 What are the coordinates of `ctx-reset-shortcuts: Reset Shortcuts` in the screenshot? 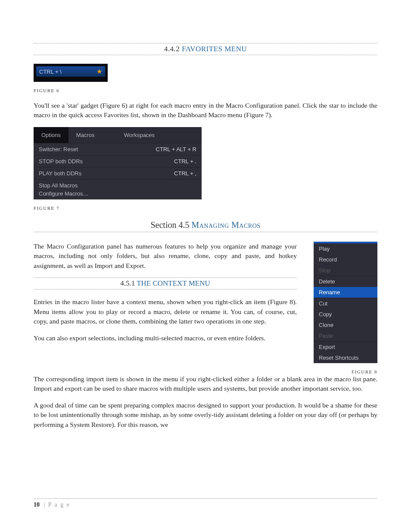 It's located at (346, 358).